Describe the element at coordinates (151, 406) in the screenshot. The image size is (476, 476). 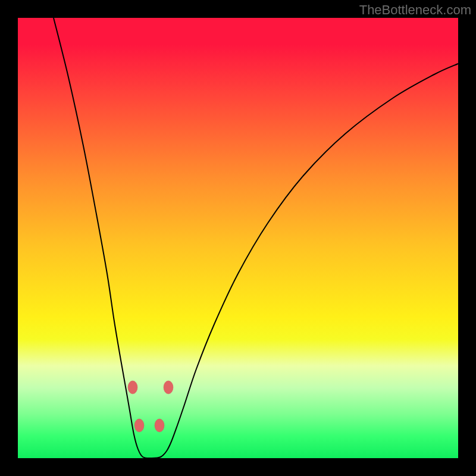
I see `markers-group` at that location.